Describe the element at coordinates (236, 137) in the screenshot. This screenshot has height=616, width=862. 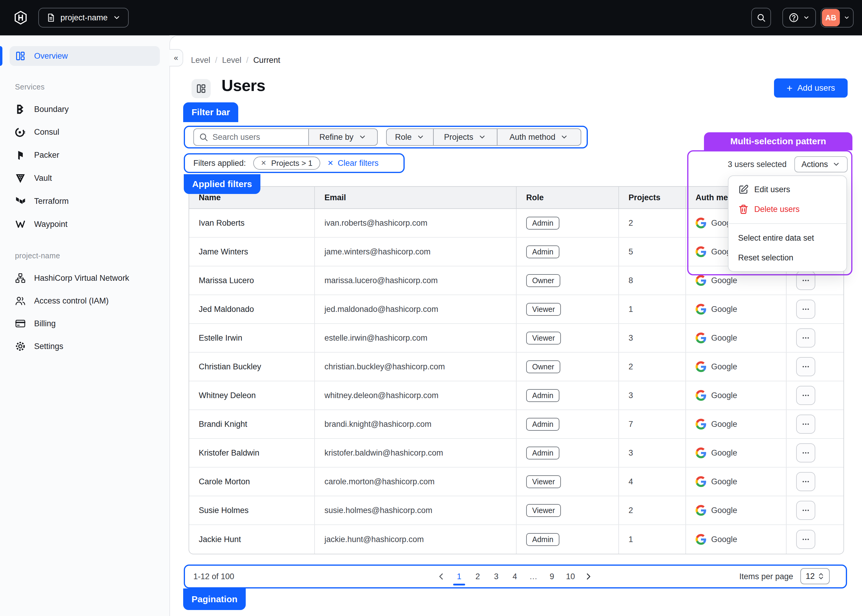
I see `search-placeholder: Search users` at that location.